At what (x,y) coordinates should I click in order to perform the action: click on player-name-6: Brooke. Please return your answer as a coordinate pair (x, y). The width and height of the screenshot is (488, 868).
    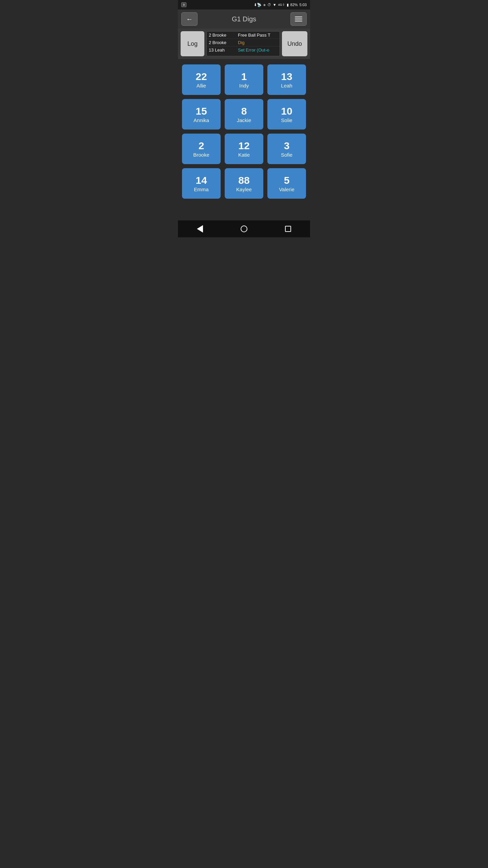
    Looking at the image, I should click on (201, 155).